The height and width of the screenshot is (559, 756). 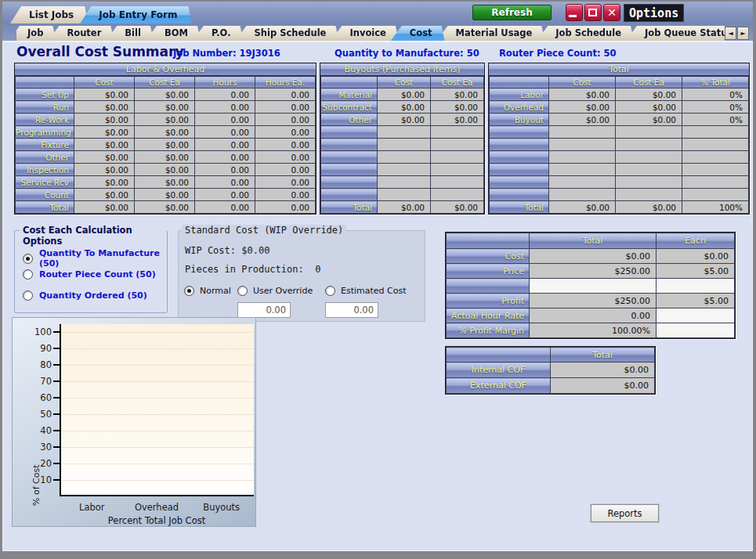 I want to click on table-row: Total$0.00$0.000.000.00, so click(x=166, y=207).